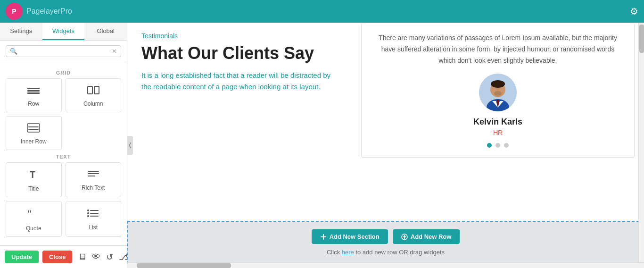 The width and height of the screenshot is (644, 268). What do you see at coordinates (64, 31) in the screenshot?
I see `tab-widgets: Widgets` at bounding box center [64, 31].